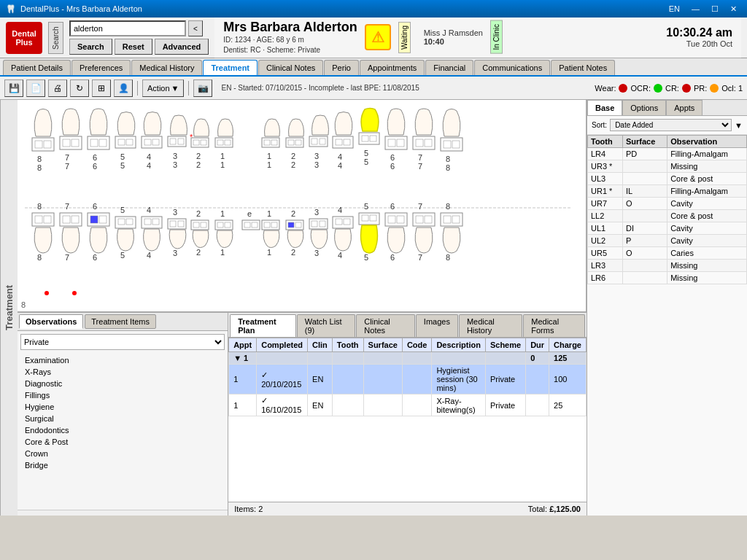  What do you see at coordinates (408, 359) in the screenshot?
I see `treatment-row: ▼ 10125` at bounding box center [408, 359].